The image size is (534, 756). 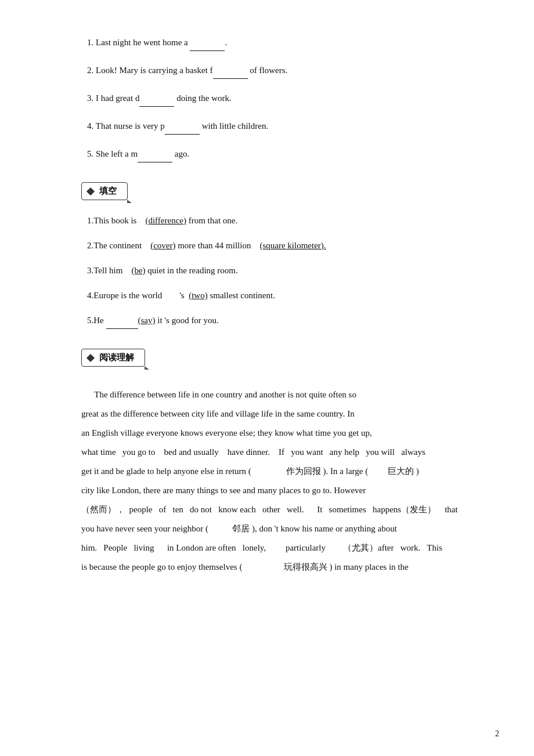 I want to click on reading-line5: get it and be glade to help anyone else …, so click(x=284, y=471).